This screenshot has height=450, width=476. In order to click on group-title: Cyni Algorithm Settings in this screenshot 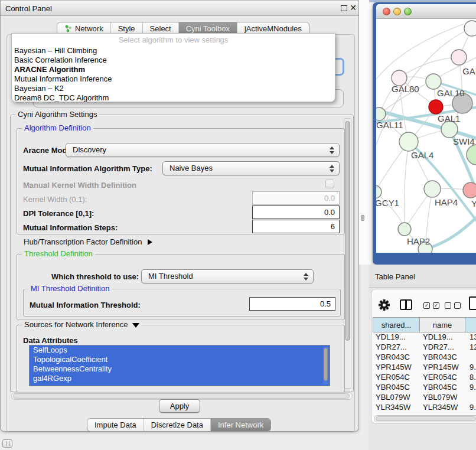, I will do `click(57, 115)`.